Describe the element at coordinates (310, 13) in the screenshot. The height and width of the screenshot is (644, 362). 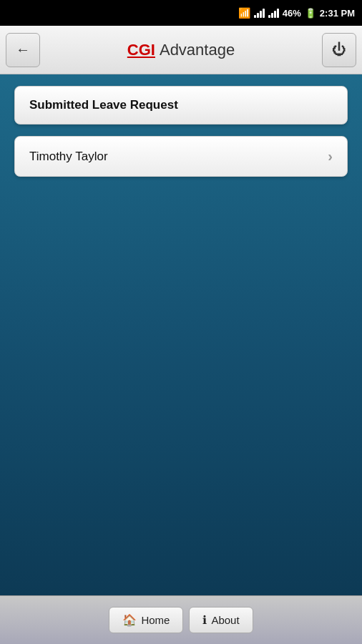
I see `battery-icon: 🔋` at that location.